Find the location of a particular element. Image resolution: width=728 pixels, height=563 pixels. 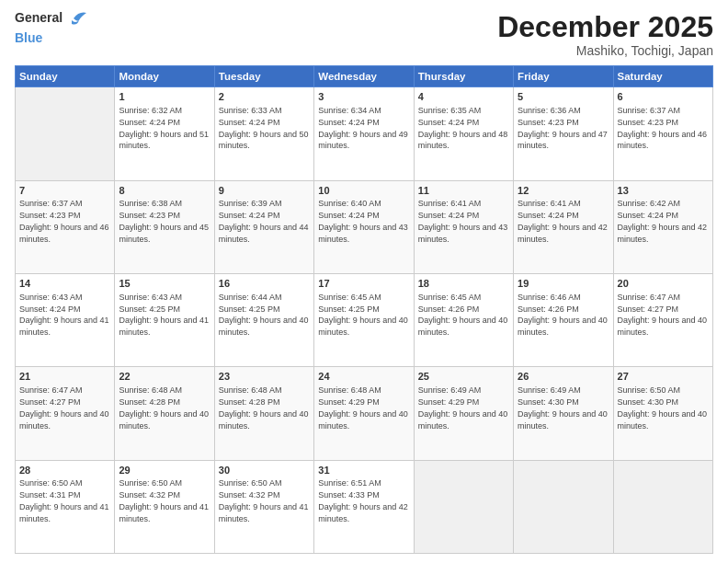

day-number: 15 is located at coordinates (164, 283).